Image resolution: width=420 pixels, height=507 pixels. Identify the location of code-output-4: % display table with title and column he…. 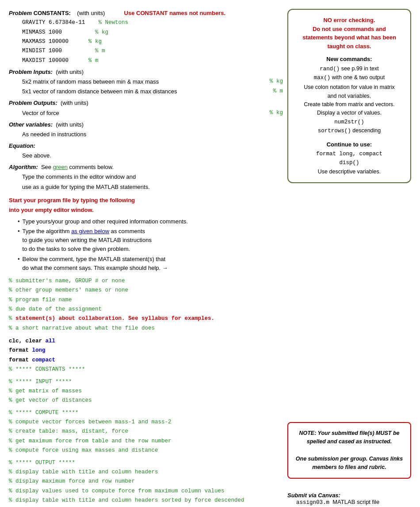
(146, 501).